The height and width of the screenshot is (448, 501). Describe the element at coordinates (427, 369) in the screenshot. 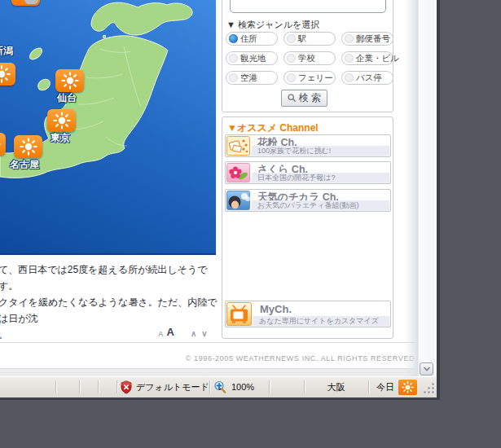

I see `chevron-down-icon` at that location.